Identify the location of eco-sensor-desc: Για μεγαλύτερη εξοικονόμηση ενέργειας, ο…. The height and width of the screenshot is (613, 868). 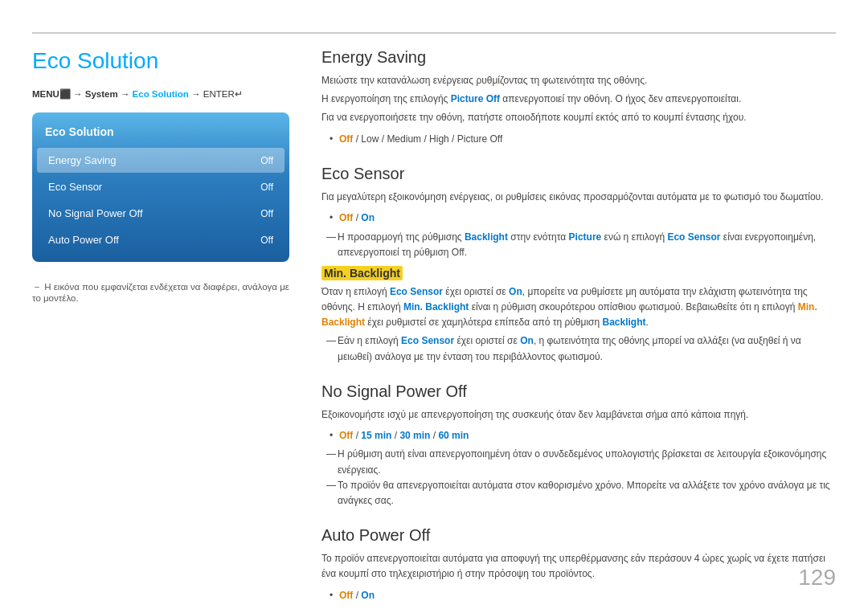
(579, 198).